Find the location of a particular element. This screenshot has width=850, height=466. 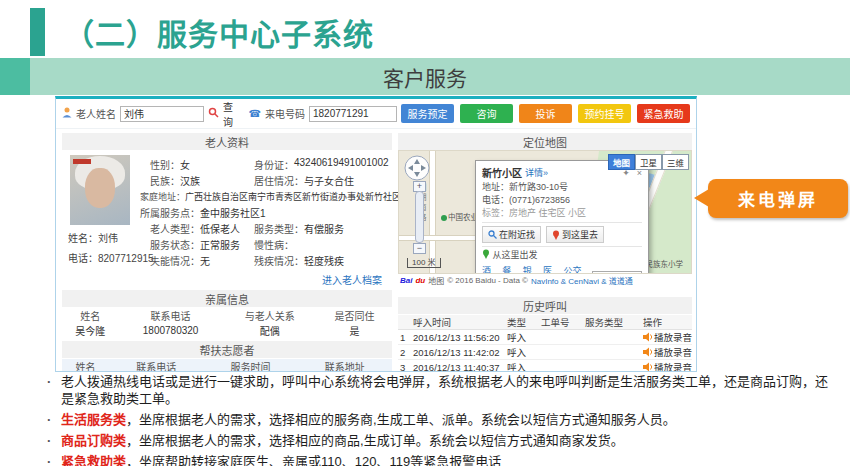

note-item: 紧急救助类，坐席帮助转接家庭医生、亲属或110、120、119等紧急报警电话 is located at coordinates (437, 460).